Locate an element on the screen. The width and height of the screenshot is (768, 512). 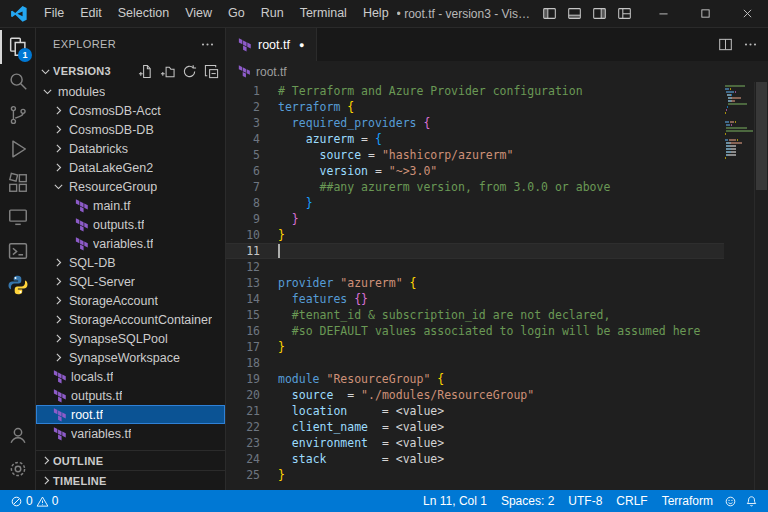
editor-scrollbar is located at coordinates (761, 286).